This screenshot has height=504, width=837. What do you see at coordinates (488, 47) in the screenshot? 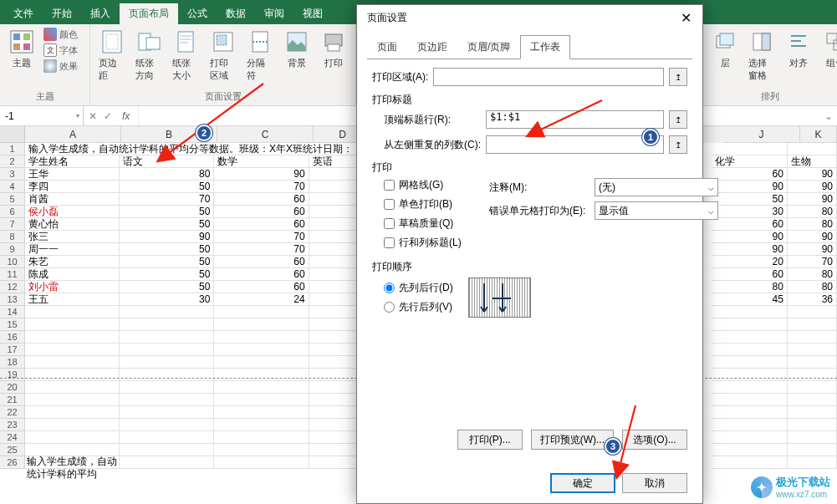
I see `tab-header-footer: 页眉/页脚` at bounding box center [488, 47].